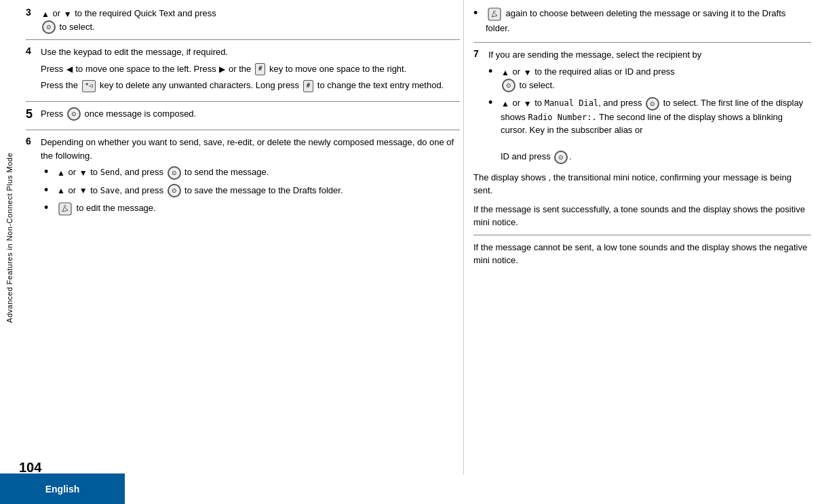  What do you see at coordinates (650, 130) in the screenshot?
I see `sub-bullet-2: • ▲ or ▼ to Manual Dial, and press ⊙ to …` at bounding box center [650, 130].